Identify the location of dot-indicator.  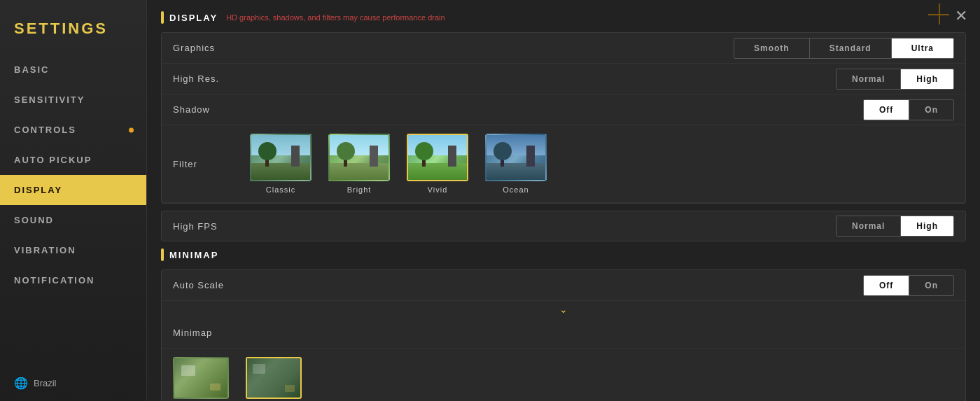
(132, 130).